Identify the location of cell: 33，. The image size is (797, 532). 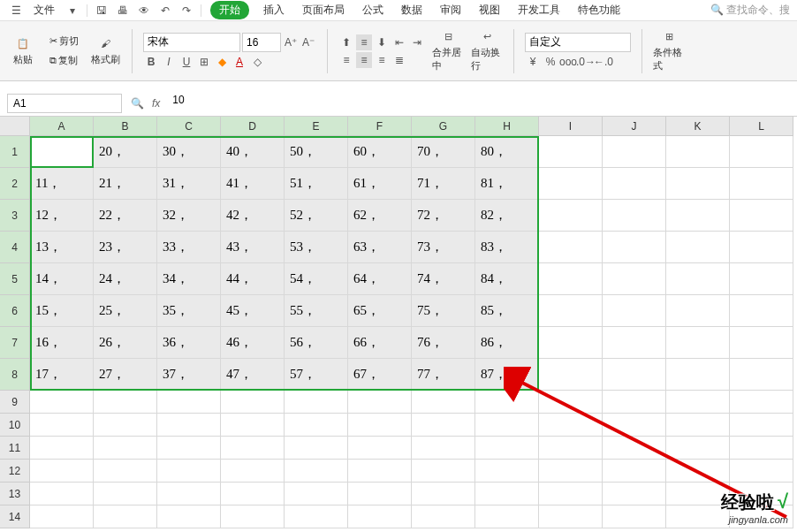
(189, 247).